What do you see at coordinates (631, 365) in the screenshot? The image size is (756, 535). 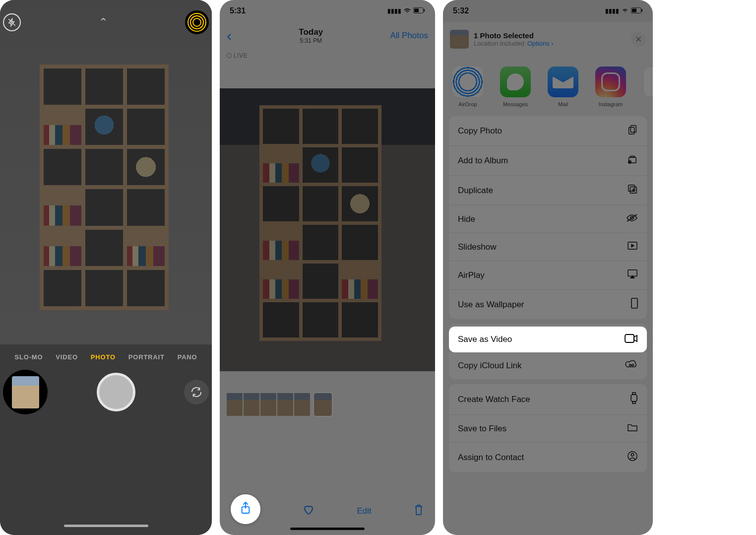 I see `icloud-link-icon` at bounding box center [631, 365].